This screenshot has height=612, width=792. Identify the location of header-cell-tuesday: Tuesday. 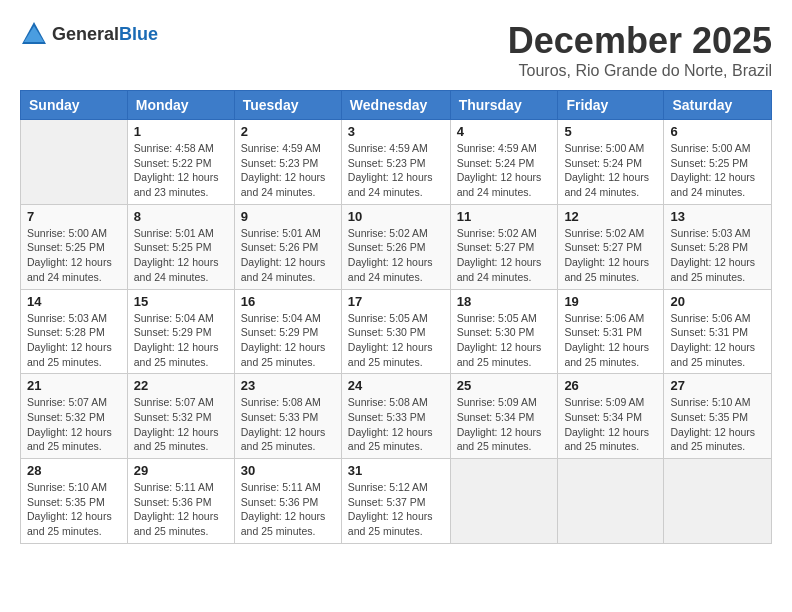
(288, 106).